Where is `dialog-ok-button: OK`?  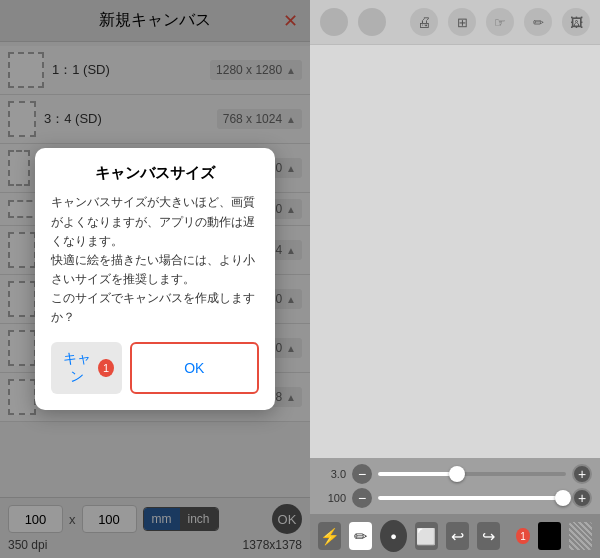
dialog-ok-button: OK is located at coordinates (194, 368).